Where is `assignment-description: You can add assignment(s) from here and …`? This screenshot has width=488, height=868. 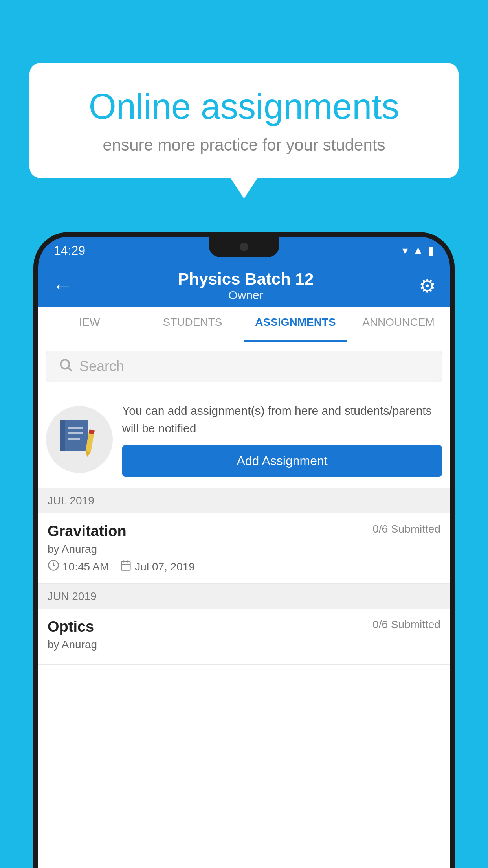
assignment-description: You can add assignment(s) from here and … is located at coordinates (282, 419).